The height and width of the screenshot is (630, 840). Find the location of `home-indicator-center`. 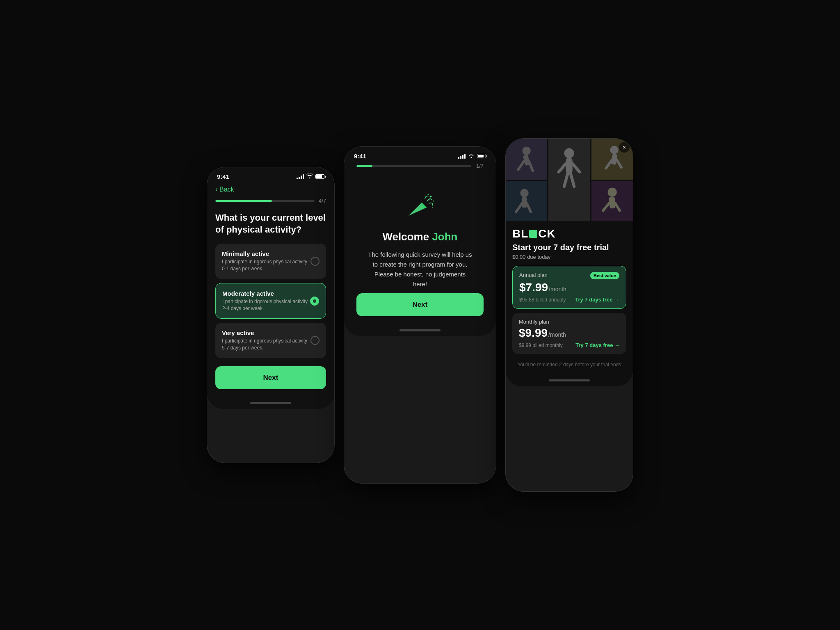

home-indicator-center is located at coordinates (420, 330).